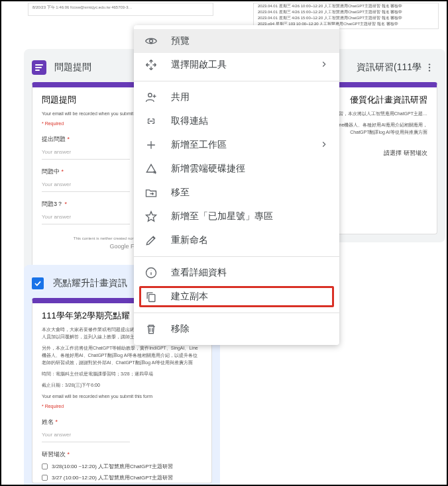  Describe the element at coordinates (151, 41) in the screenshot. I see `eye-icon` at that location.